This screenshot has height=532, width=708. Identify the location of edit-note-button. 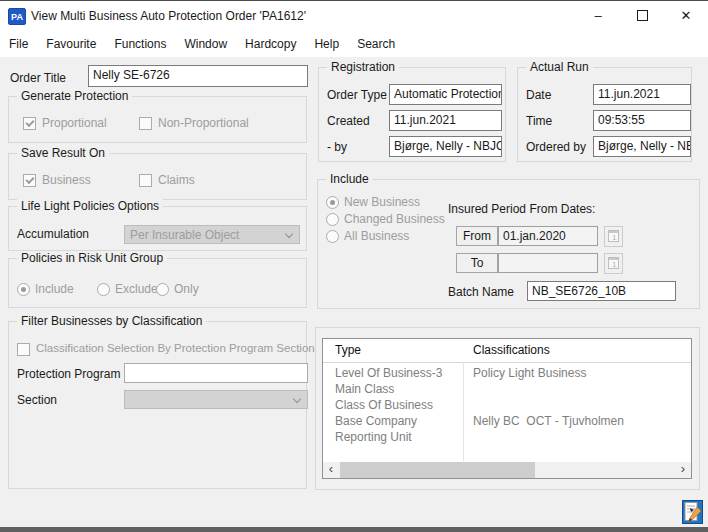
(692, 512).